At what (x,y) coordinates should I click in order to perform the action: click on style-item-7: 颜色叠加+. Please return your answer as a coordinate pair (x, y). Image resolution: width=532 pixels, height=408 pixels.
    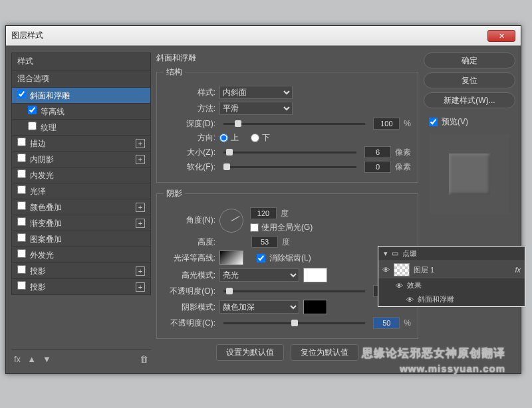
    Looking at the image, I should click on (81, 207).